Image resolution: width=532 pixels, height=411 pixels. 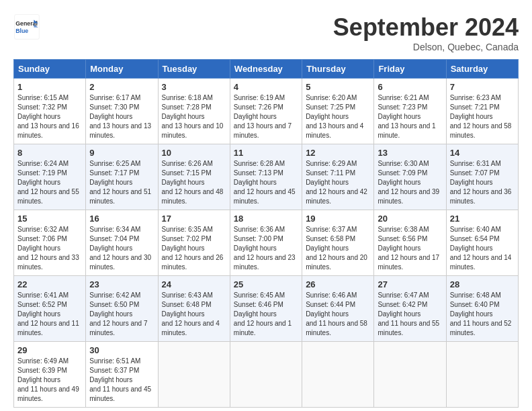 I want to click on day-number: 20, so click(x=410, y=219).